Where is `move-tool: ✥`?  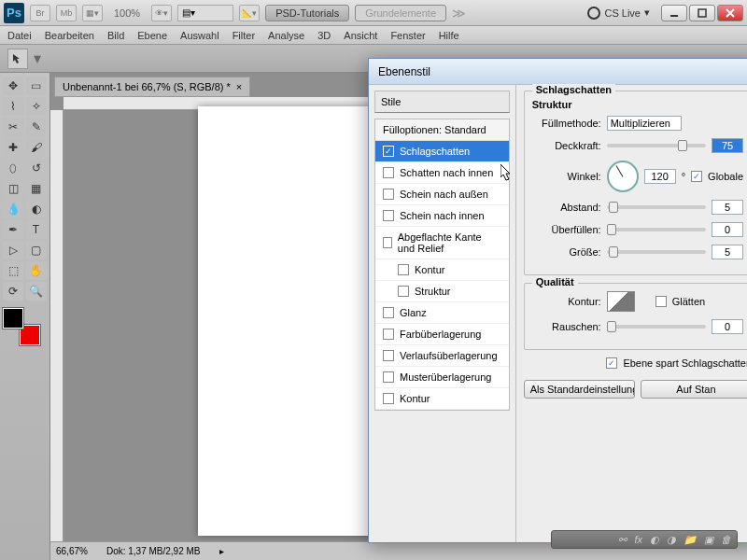 move-tool: ✥ is located at coordinates (13, 86).